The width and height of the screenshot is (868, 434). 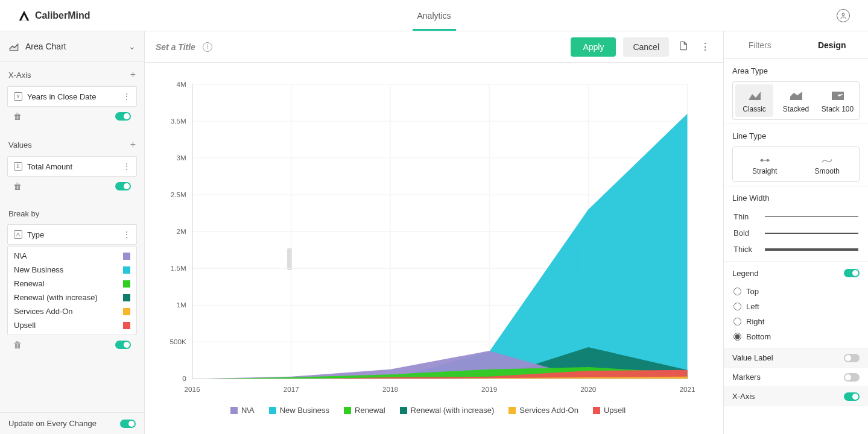 I want to click on legend-item: N\A, so click(x=242, y=410).